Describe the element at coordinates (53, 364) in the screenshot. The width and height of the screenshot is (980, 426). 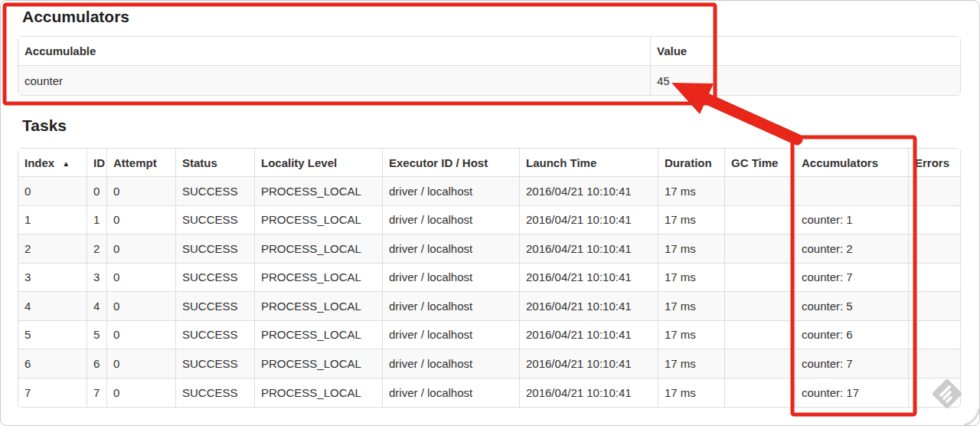
I see `task-index-cell: 6` at that location.